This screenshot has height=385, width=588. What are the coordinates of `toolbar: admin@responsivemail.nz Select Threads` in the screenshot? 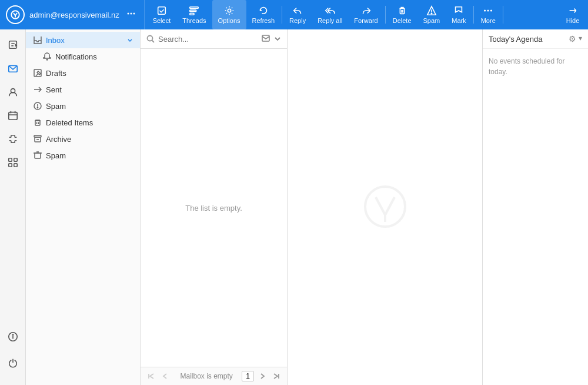 It's located at (294, 15).